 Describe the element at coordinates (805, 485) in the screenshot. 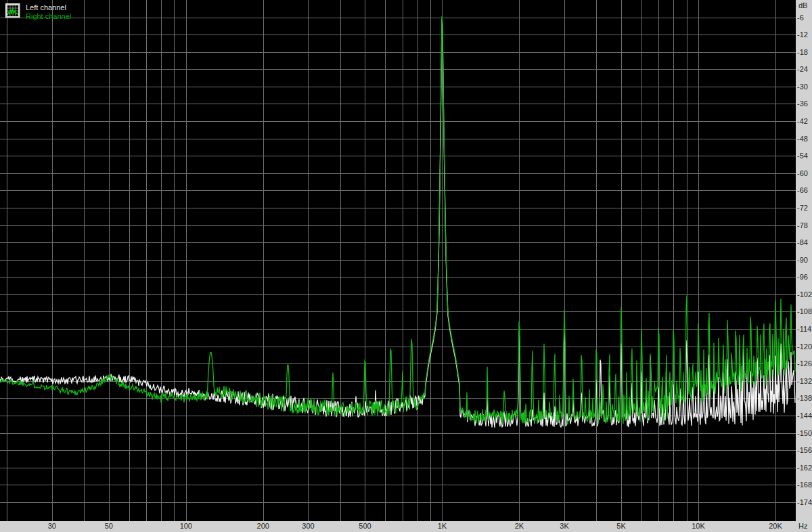

I see `db-tick-label: -168` at that location.